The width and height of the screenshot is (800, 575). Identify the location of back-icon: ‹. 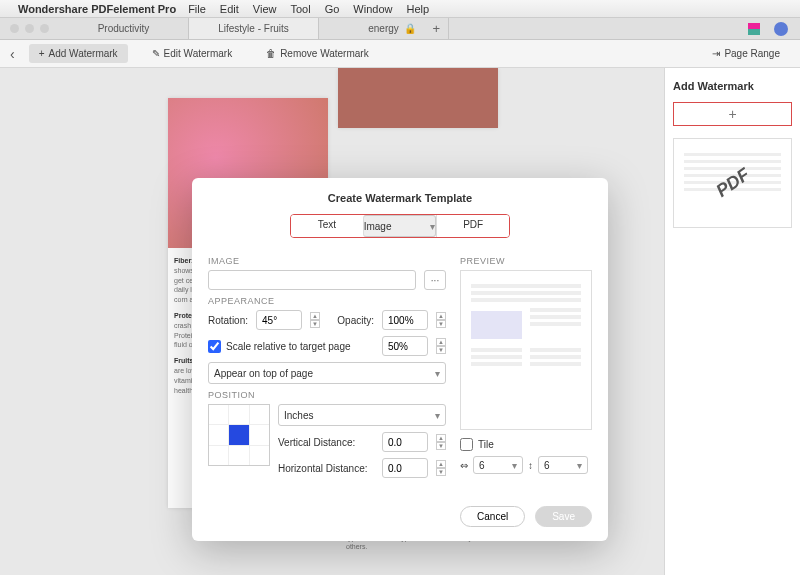
(12, 54).